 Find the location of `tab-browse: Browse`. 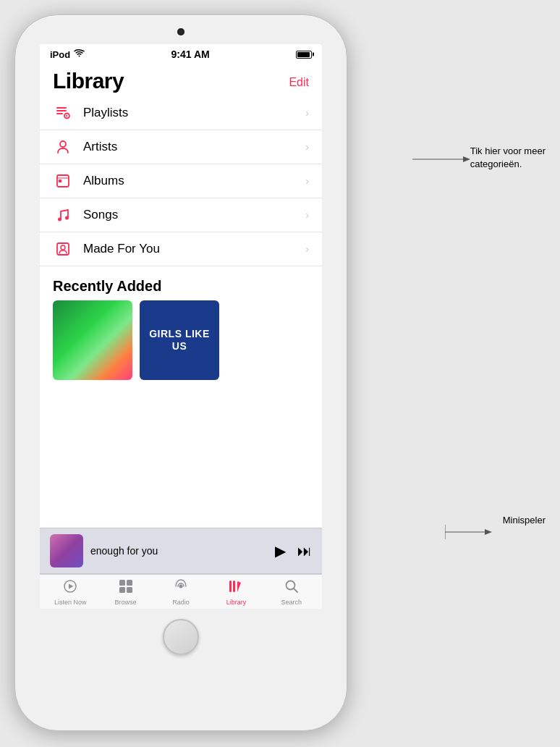

tab-browse: Browse is located at coordinates (125, 592).